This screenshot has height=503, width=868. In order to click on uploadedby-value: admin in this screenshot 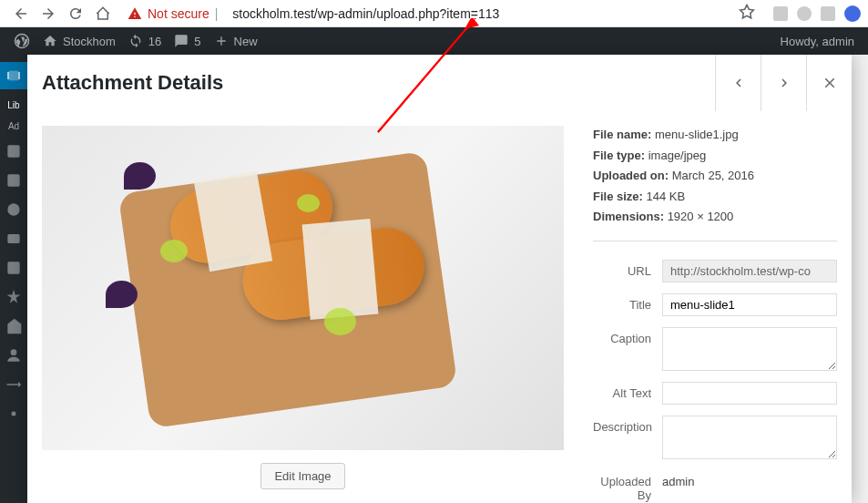, I will do `click(678, 487)`.